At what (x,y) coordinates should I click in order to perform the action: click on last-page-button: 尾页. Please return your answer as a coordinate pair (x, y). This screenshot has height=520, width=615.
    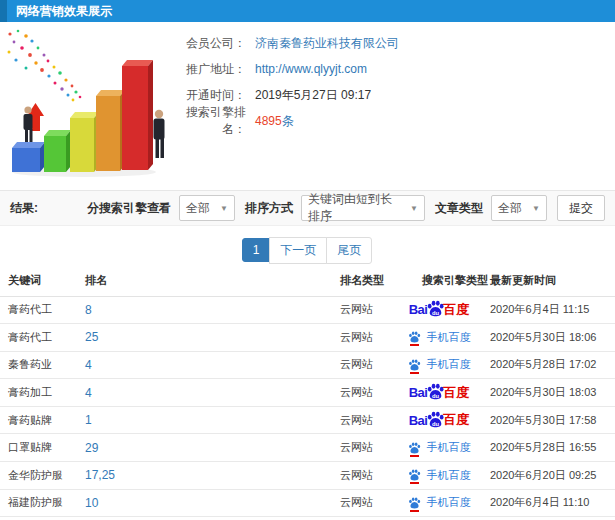
    Looking at the image, I should click on (349, 250).